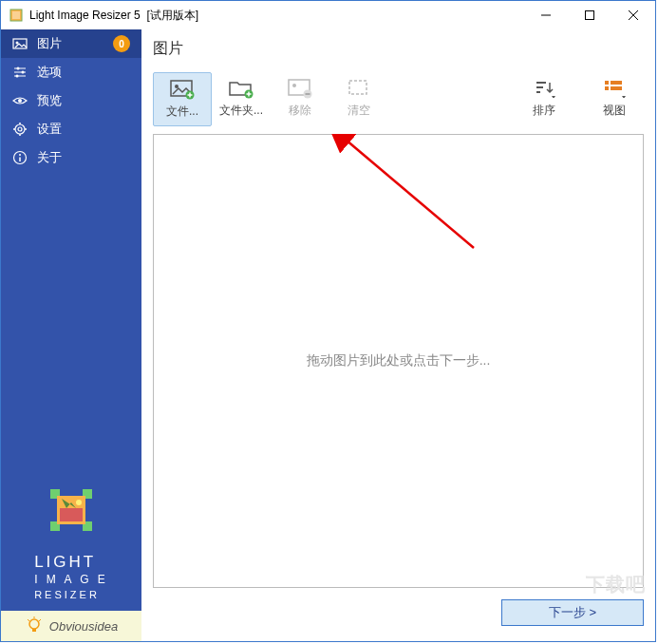 This screenshot has height=644, width=658. I want to click on window-controls, so click(590, 15).